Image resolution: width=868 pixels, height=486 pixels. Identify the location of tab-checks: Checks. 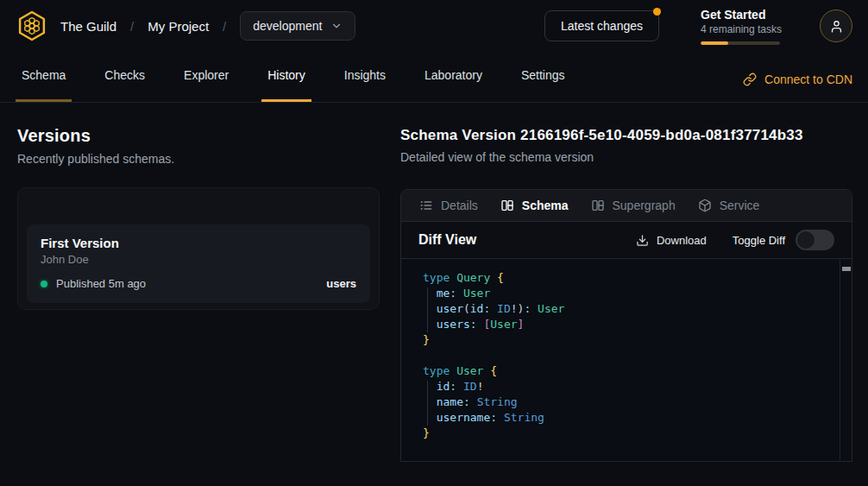
(124, 84).